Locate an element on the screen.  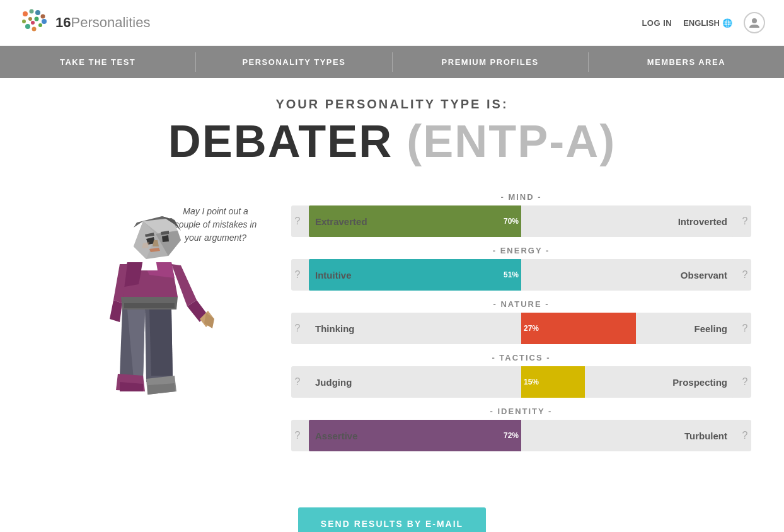
nav-take-test: TAKE THE TEST is located at coordinates (98, 62).